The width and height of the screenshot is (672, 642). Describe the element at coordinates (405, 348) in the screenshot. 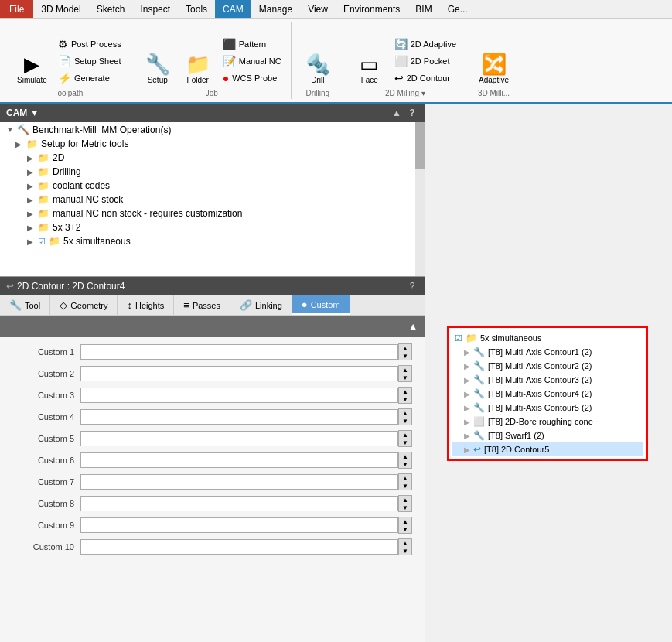

I see `custom-1-up: ▲` at that location.